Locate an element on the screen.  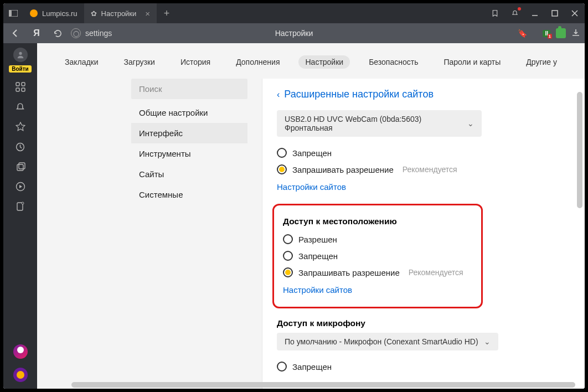
notifications-icon is located at coordinates (515, 13).